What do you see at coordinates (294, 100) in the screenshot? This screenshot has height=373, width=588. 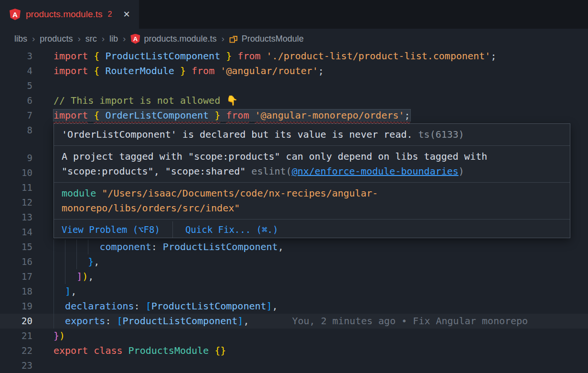 I see `code-line-6: 6// This import is not allowed 👇` at bounding box center [294, 100].